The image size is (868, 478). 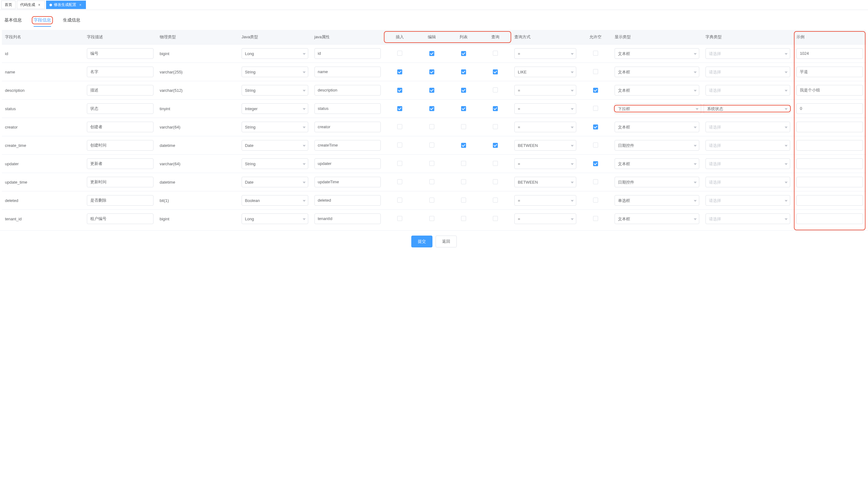 I want to click on display-type-select: 单选框, so click(x=657, y=200).